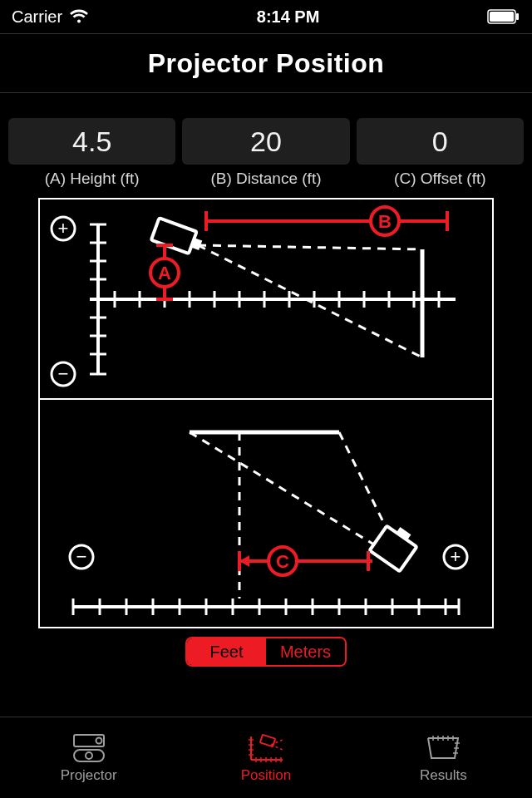 This screenshot has height=798, width=532. I want to click on tab-projector-label: Projector, so click(89, 776).